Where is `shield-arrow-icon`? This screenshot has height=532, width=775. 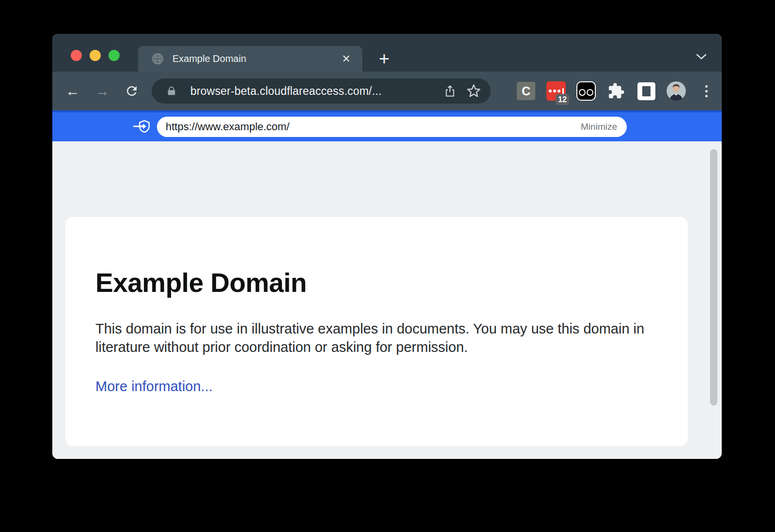 shield-arrow-icon is located at coordinates (142, 127).